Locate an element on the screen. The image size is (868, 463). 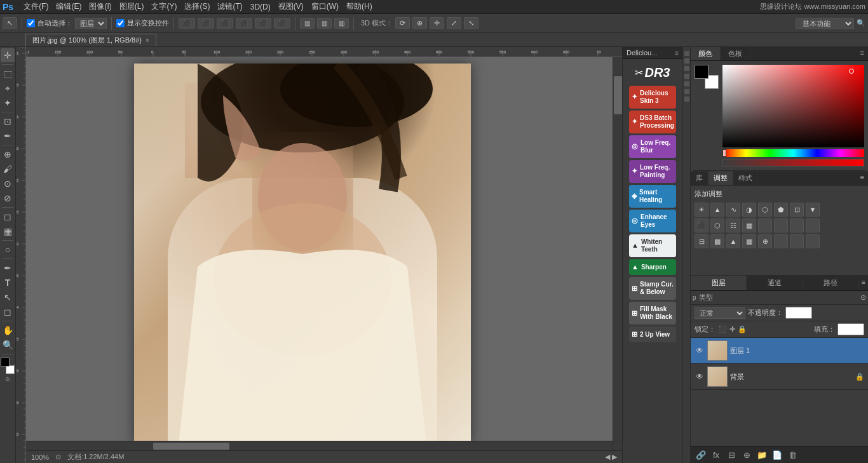
lasso-tool: ⌖ is located at coordinates (8, 88).